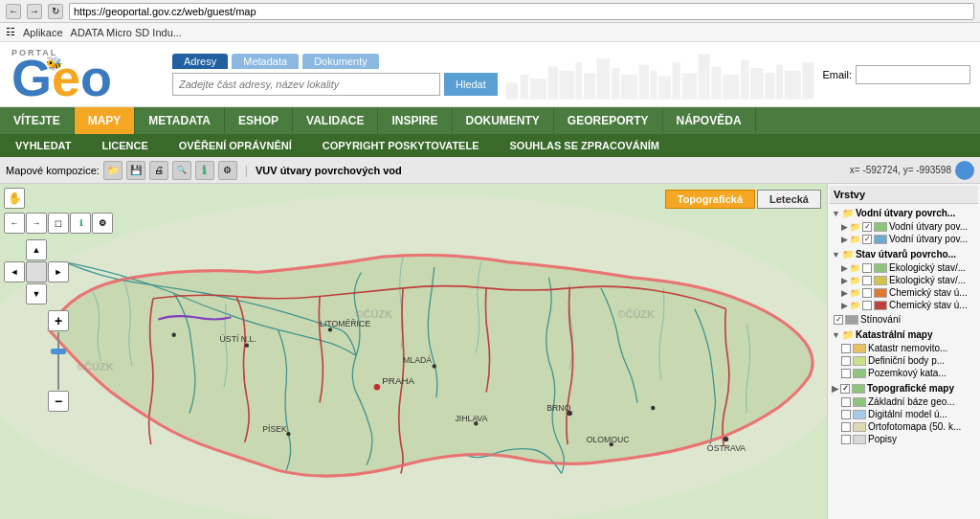 The height and width of the screenshot is (519, 980). What do you see at coordinates (848, 213) in the screenshot?
I see `folder-icon-1: 📁` at bounding box center [848, 213].